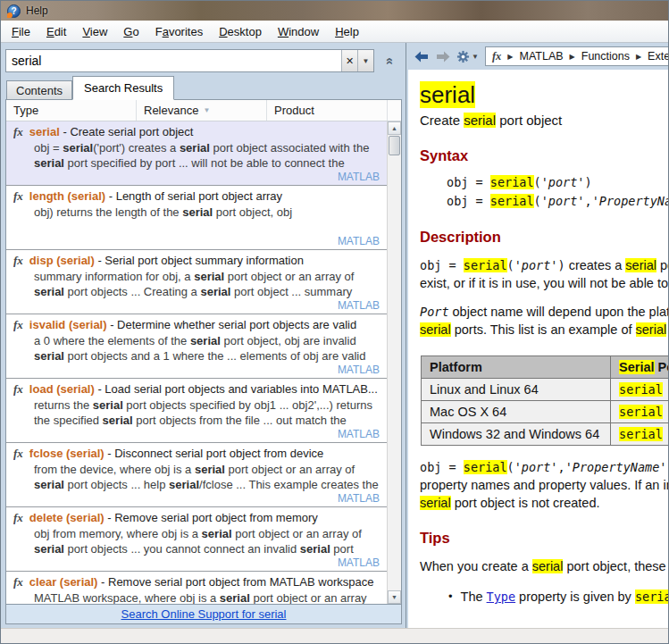 The width and height of the screenshot is (669, 644). What do you see at coordinates (390, 61) in the screenshot?
I see `collapse-panel-button: «` at bounding box center [390, 61].